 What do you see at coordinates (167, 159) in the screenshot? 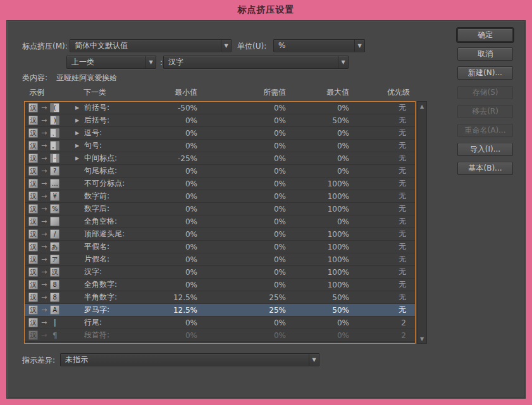
I see `min-value: -25%` at bounding box center [167, 159].